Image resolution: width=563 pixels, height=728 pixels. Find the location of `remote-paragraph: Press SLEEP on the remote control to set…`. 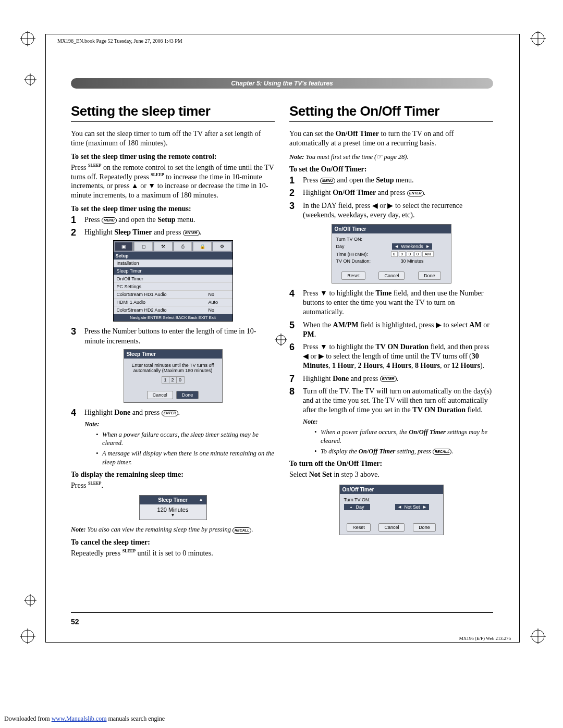

remote-paragraph: Press SLEEP on the remote control to set… is located at coordinates (173, 181).